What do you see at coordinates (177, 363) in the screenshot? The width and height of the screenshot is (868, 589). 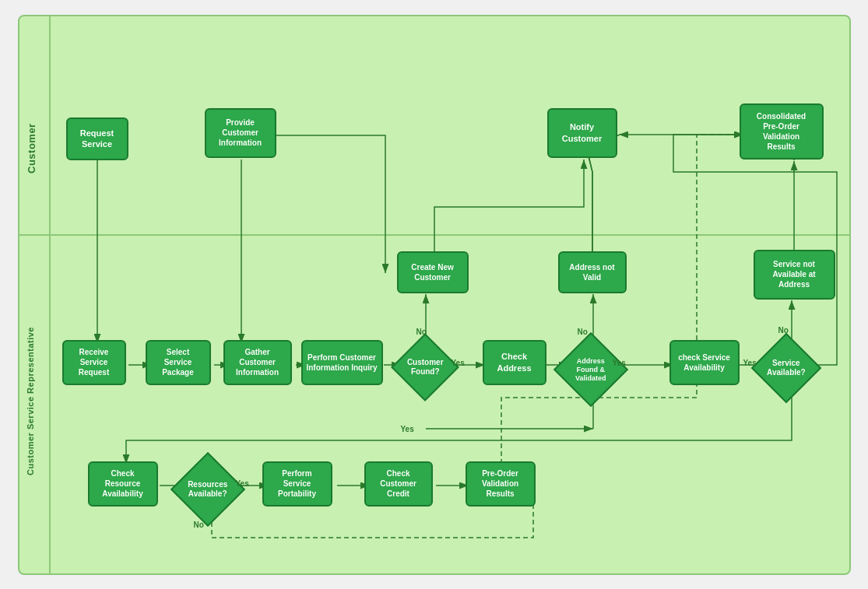 I see `node-select-package-label: SelectServicePackage` at bounding box center [177, 363].